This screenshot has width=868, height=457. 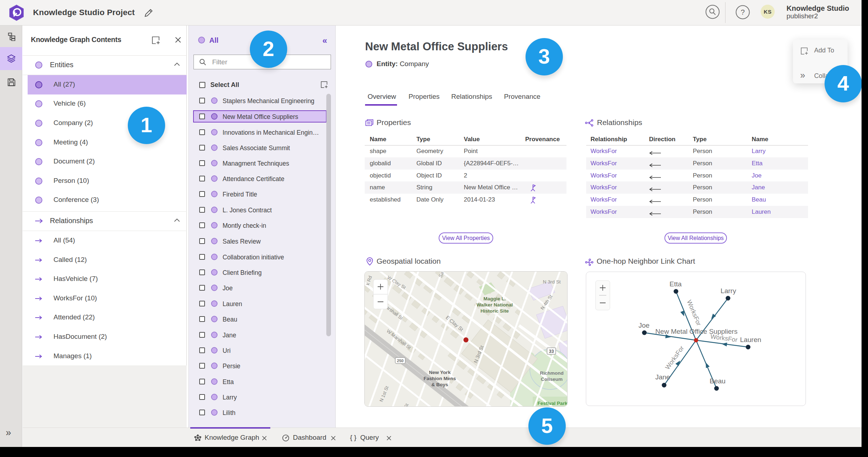 What do you see at coordinates (663, 377) in the screenshot?
I see `svg-text: Jane` at bounding box center [663, 377].